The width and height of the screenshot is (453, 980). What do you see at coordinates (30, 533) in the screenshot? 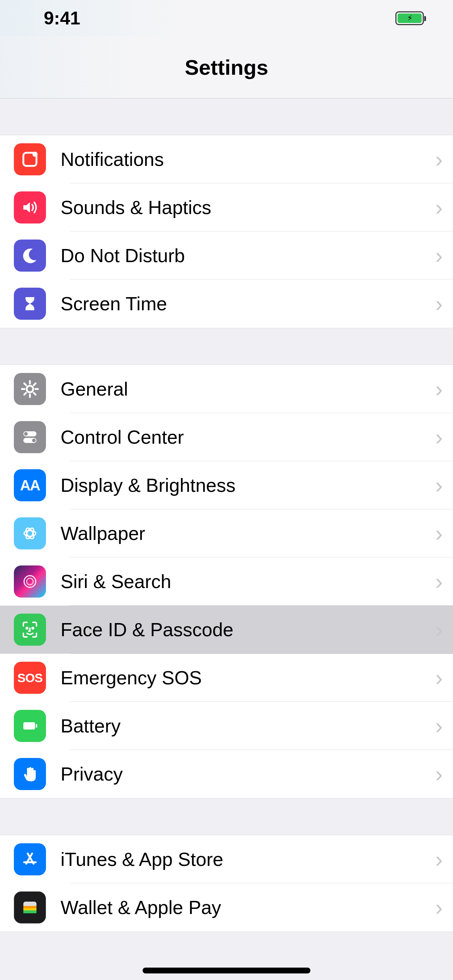
I see `flower-icon` at bounding box center [30, 533].